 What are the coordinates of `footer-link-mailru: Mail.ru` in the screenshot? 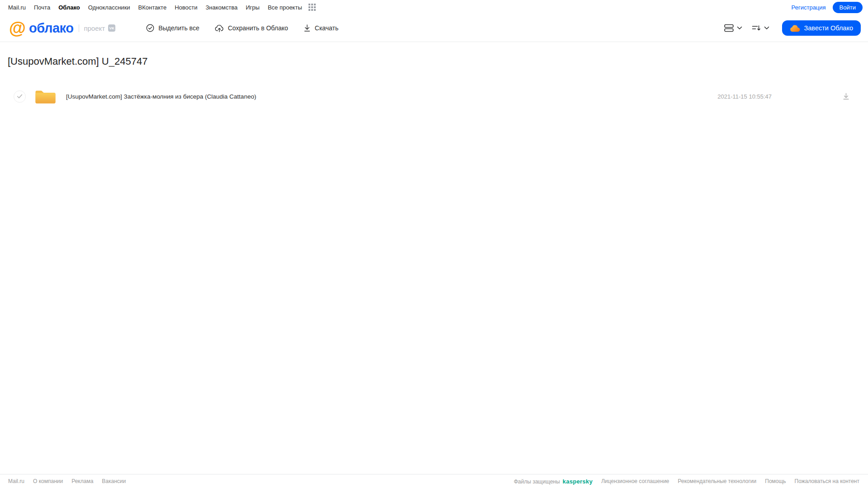 It's located at (16, 481).